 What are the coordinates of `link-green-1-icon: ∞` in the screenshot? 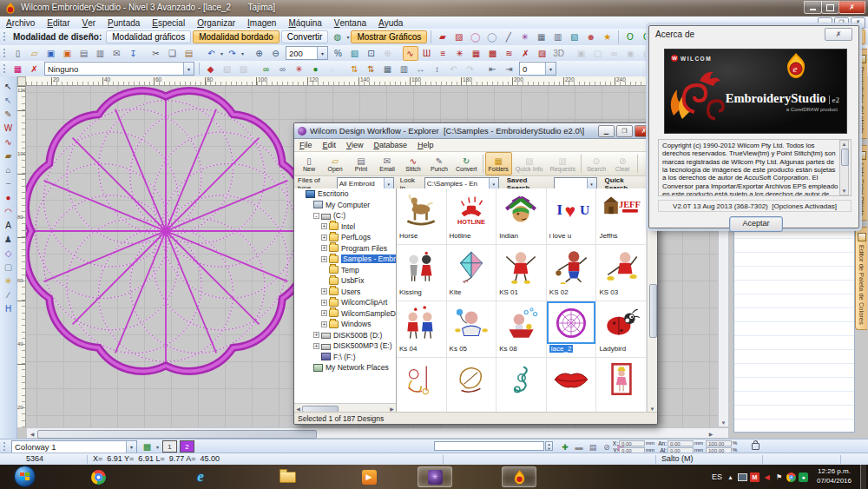 It's located at (266, 69).